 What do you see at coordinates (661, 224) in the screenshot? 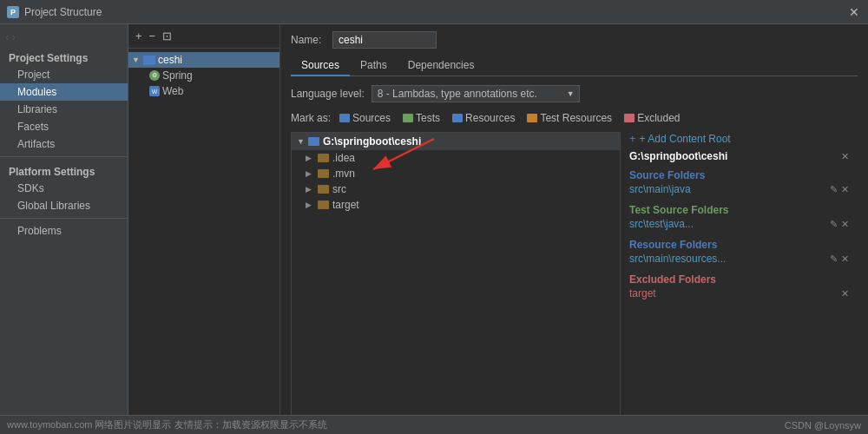
I see `test-path-label: src\test\java...` at bounding box center [661, 224].